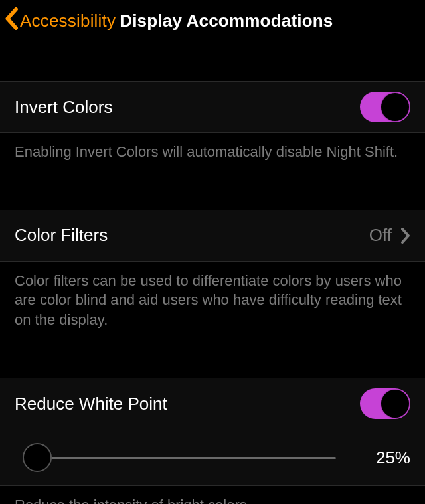 The image size is (425, 504). Describe the element at coordinates (212, 236) in the screenshot. I see `color-filters-row: Color Filters Off` at that location.